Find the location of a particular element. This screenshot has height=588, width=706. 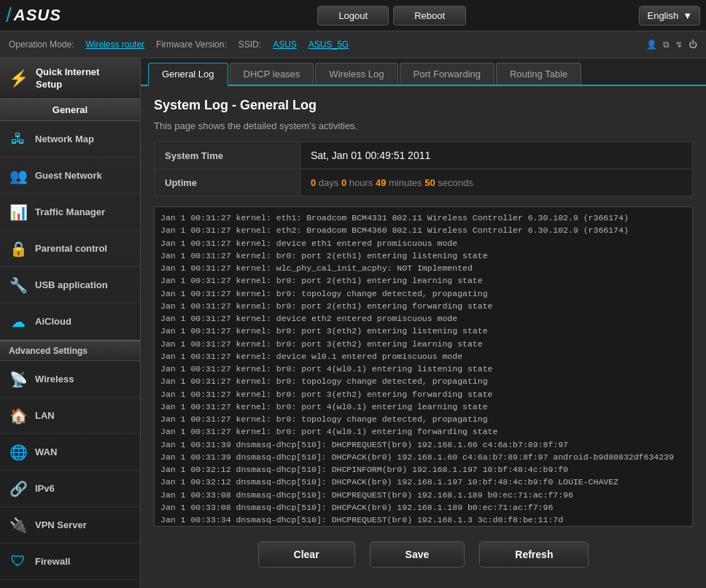

sidebar-item-aicloud-label: AiCloud is located at coordinates (53, 321).